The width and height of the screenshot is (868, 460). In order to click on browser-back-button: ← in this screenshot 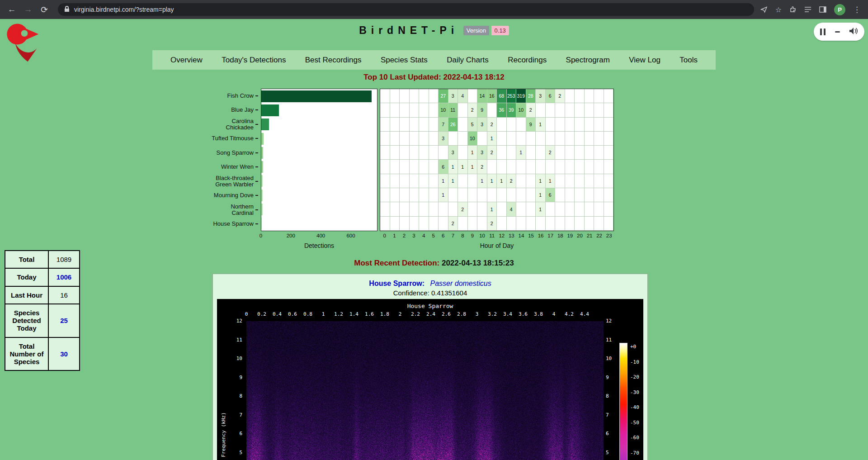, I will do `click(12, 9)`.